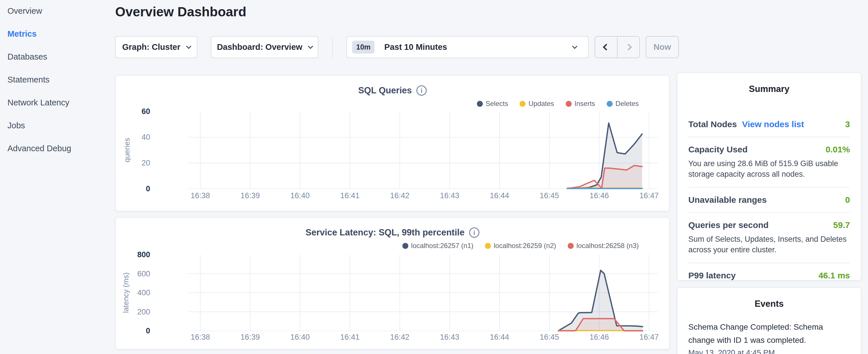  I want to click on summary-row-label: Capacity Used, so click(718, 150).